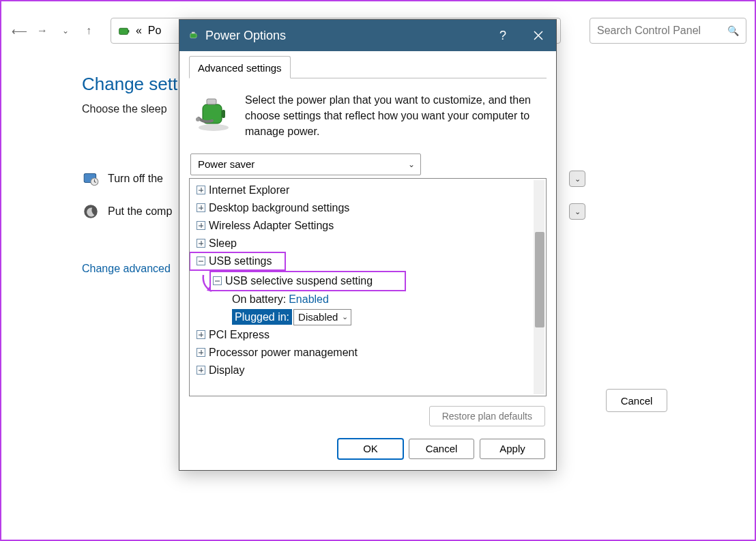 This screenshot has height=541, width=756. What do you see at coordinates (361, 353) in the screenshot?
I see `tree-item-cpu: Processor power management` at bounding box center [361, 353].